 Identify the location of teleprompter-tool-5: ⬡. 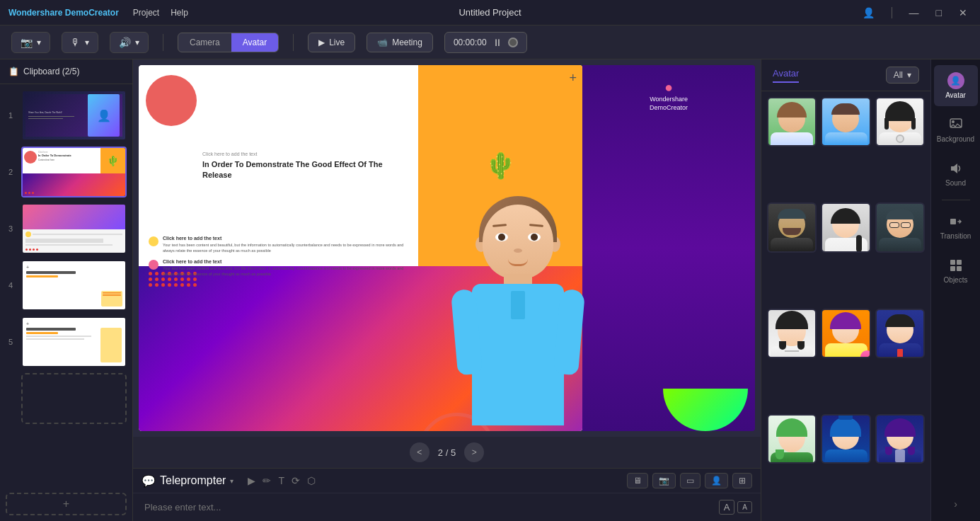
(311, 481).